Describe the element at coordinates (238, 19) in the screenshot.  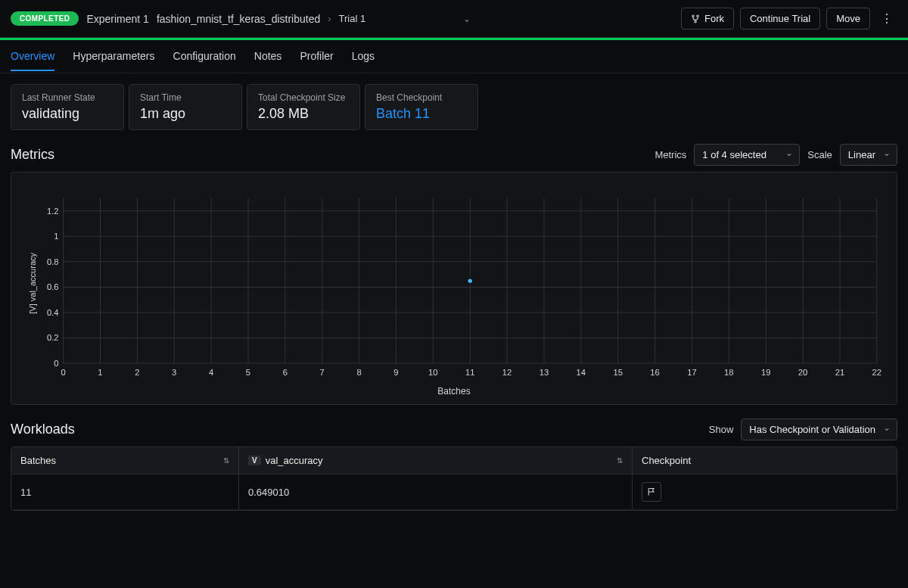
I see `experiment-name: fashion_mnist_tf_keras_distributed` at that location.